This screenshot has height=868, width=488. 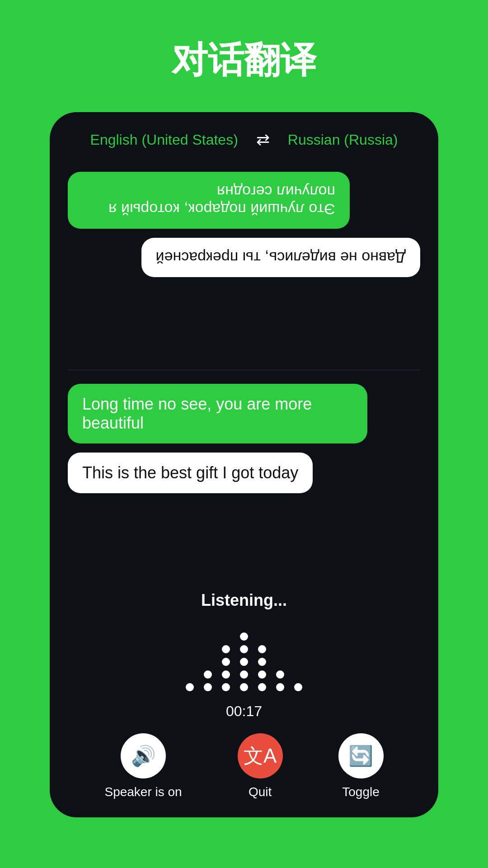 What do you see at coordinates (263, 140) in the screenshot?
I see `swap-icon: ⇄` at bounding box center [263, 140].